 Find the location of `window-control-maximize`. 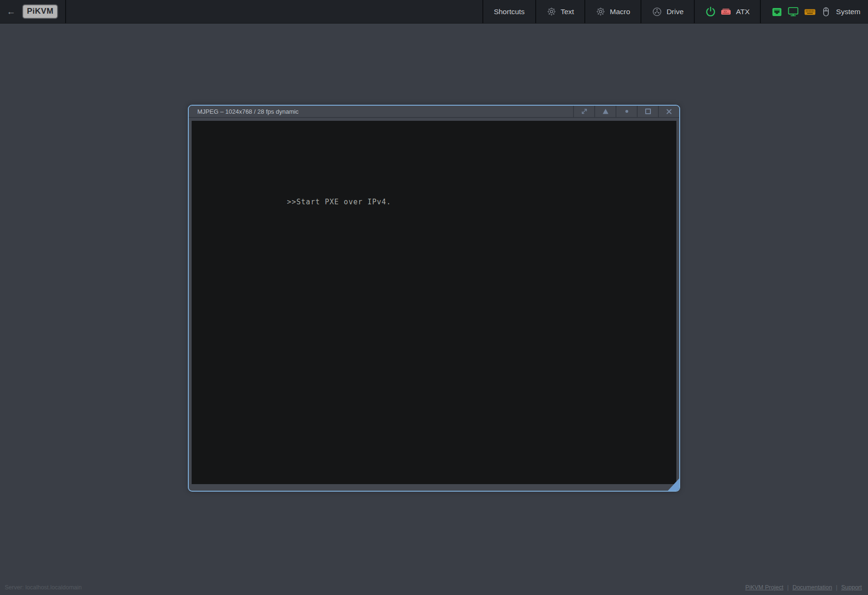

window-control-maximize is located at coordinates (648, 111).